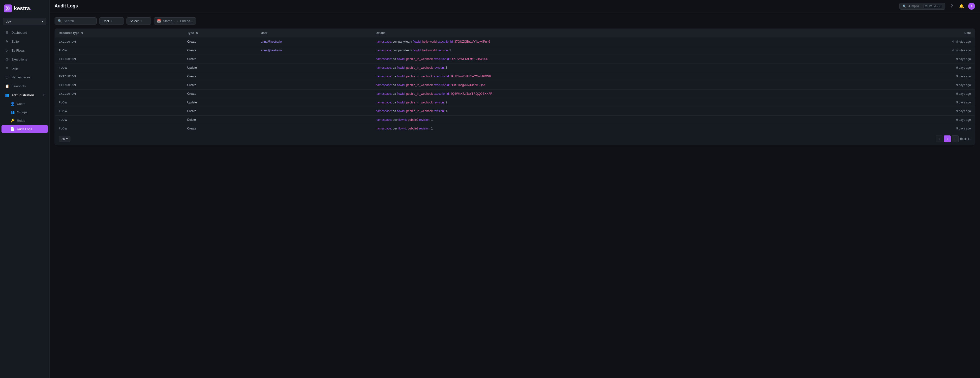 This screenshot has width=980, height=378. Describe the element at coordinates (220, 33) in the screenshot. I see `col-type: Type ⇅` at that location.